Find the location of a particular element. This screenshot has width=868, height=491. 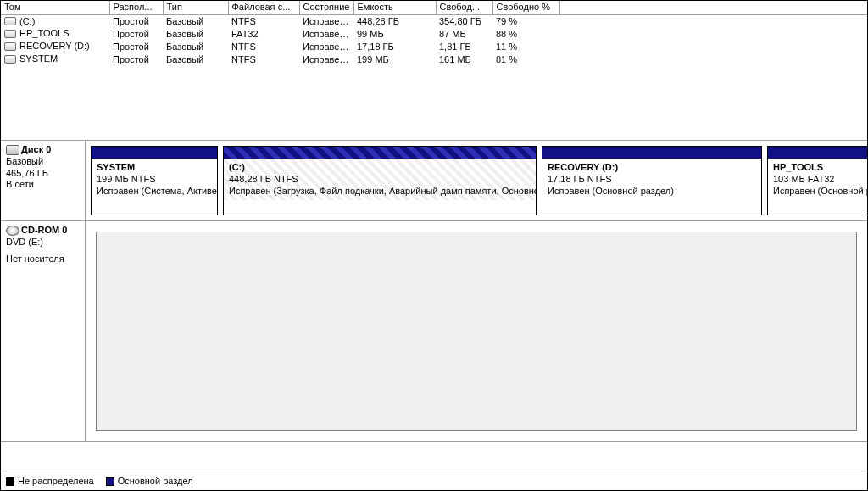

partition-detail: 448,28 ГБ NTFS is located at coordinates (380, 180).